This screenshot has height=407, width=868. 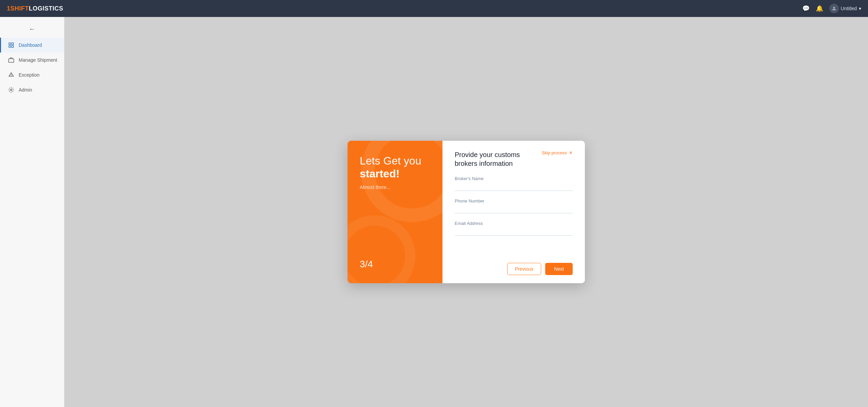 I want to click on brand-prefix: 1SHIFT, so click(x=18, y=8).